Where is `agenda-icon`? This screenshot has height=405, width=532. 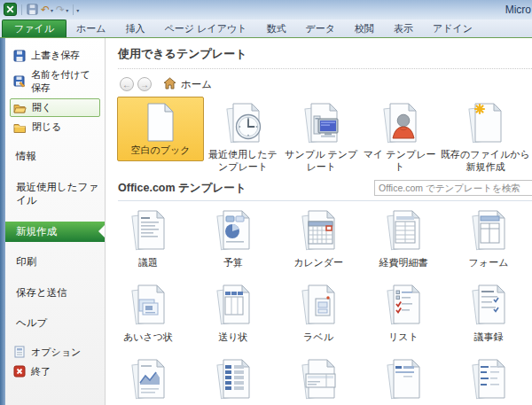 agenda-icon is located at coordinates (148, 230).